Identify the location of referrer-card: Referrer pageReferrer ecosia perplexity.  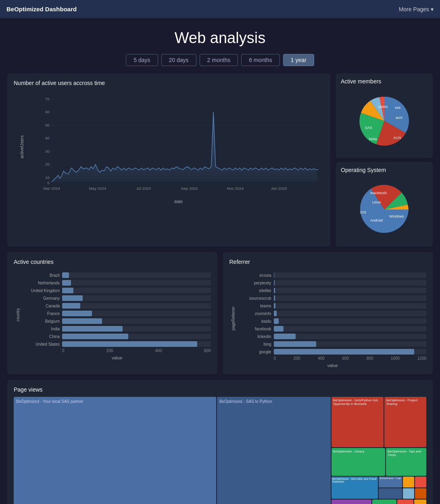
(328, 313).